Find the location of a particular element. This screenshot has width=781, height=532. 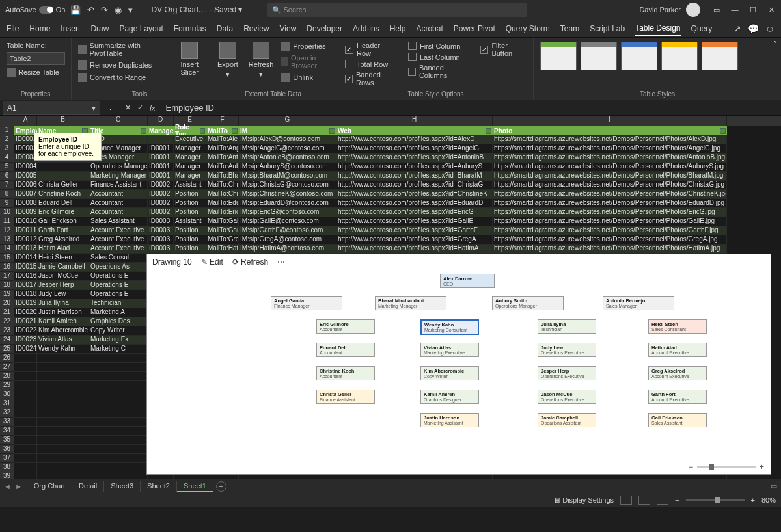

table-header-cell: Manager is located at coordinates (161, 131).